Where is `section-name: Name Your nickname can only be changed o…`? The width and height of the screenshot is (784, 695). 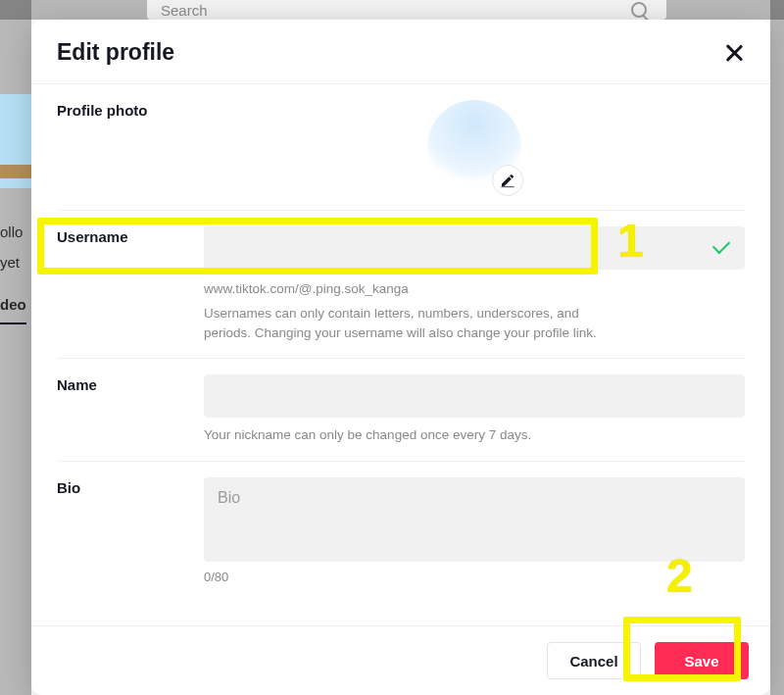 section-name: Name Your nickname can only be changed o… is located at coordinates (401, 410).